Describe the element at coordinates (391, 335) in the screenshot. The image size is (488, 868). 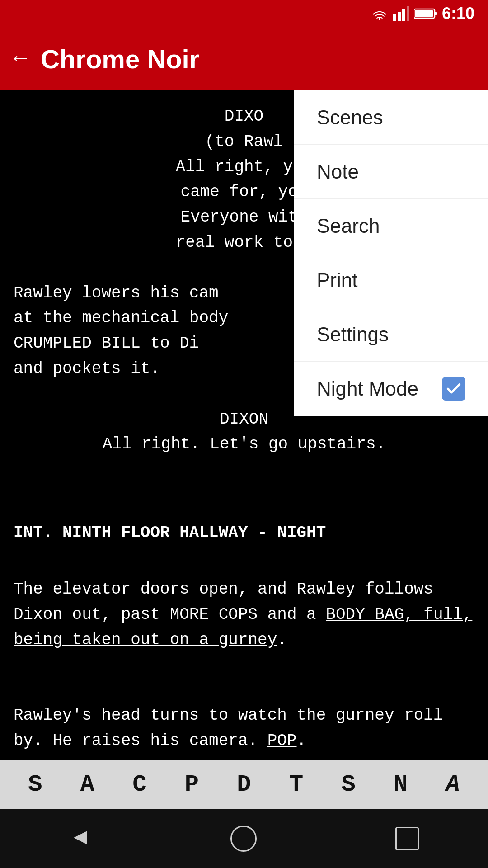
I see `menu-item-settings: Settings` at that location.